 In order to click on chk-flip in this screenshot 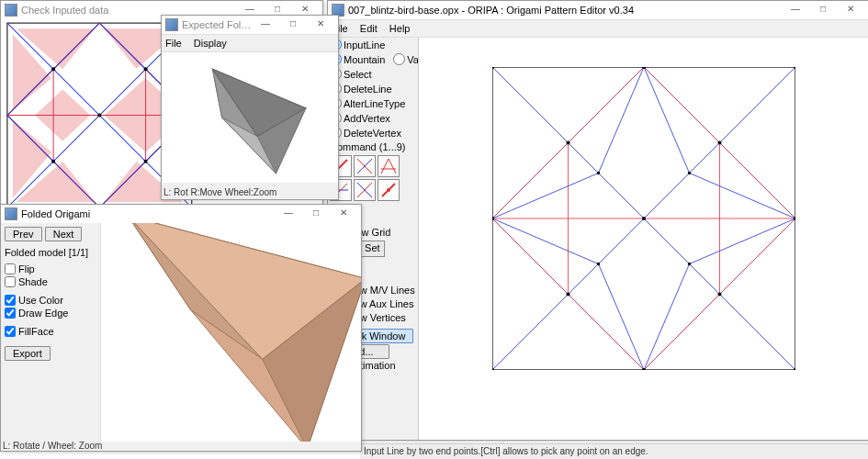, I will do `click(10, 269)`.